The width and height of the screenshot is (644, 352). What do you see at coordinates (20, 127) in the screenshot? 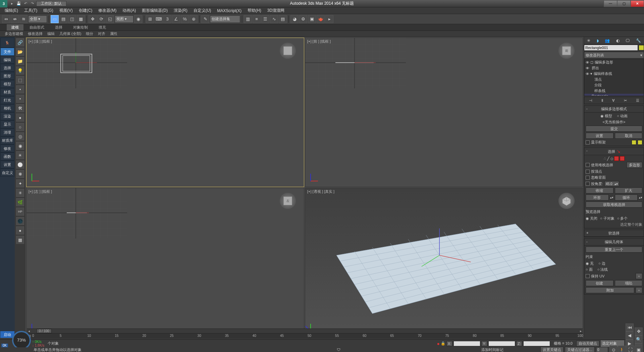
I see `ic-circle-icon: ○` at bounding box center [20, 127].